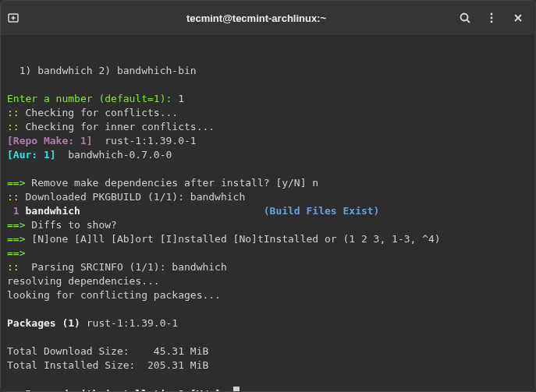 The height and width of the screenshot is (392, 536). I want to click on status-line: resolving dependencies..., so click(83, 281).